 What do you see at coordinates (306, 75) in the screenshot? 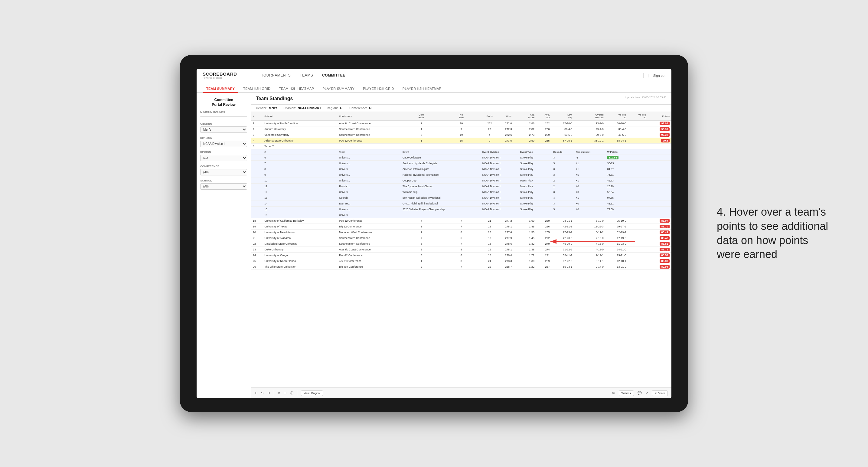
I see `nav-teams: TEAMS` at bounding box center [306, 75].